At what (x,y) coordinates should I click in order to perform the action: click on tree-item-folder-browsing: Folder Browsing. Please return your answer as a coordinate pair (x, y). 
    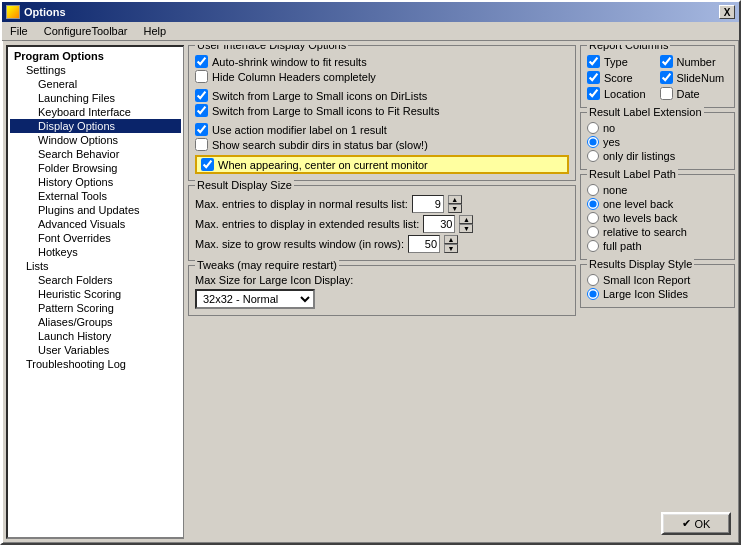
    Looking at the image, I should click on (96, 168).